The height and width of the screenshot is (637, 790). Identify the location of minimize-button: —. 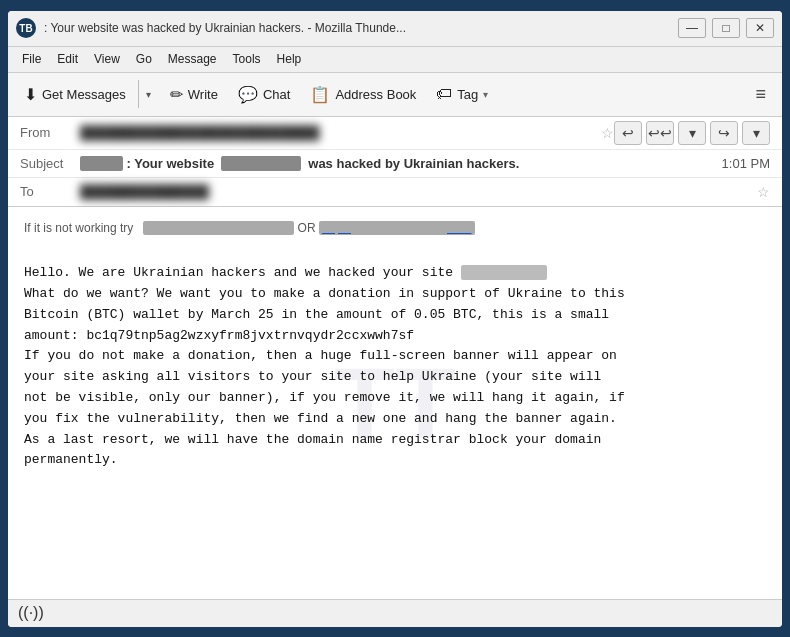
(692, 28).